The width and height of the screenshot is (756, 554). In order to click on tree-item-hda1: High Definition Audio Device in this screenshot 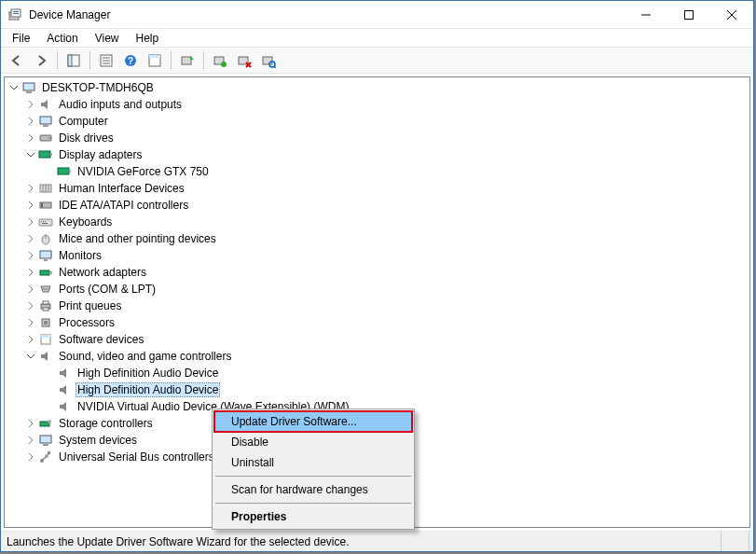, I will do `click(377, 373)`.